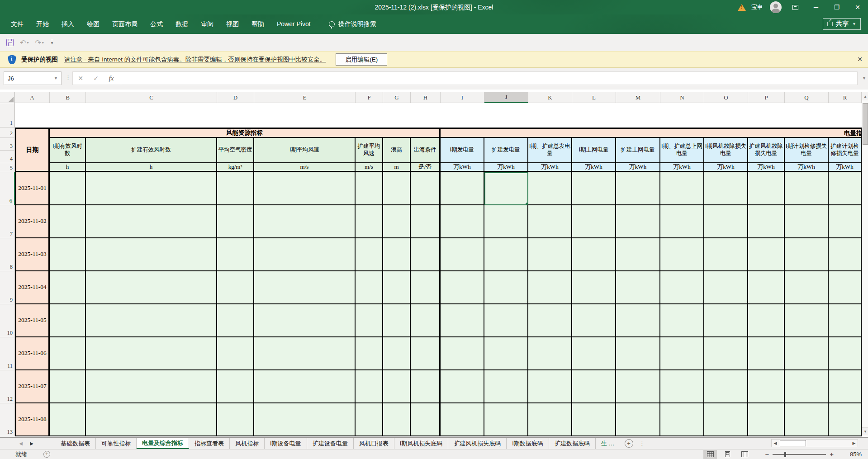  I want to click on cell-R9, so click(845, 288).